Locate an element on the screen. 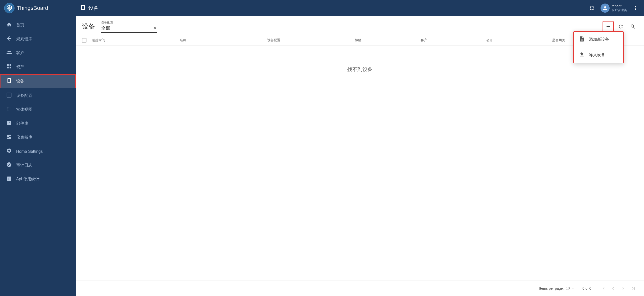 This screenshot has height=296, width=644. col-profile-label: 设备配置 is located at coordinates (274, 40).